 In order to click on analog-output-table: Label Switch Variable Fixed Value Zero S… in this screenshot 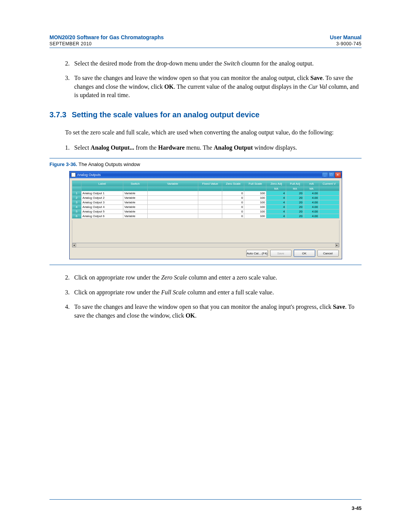, I will do `click(206, 200)`.